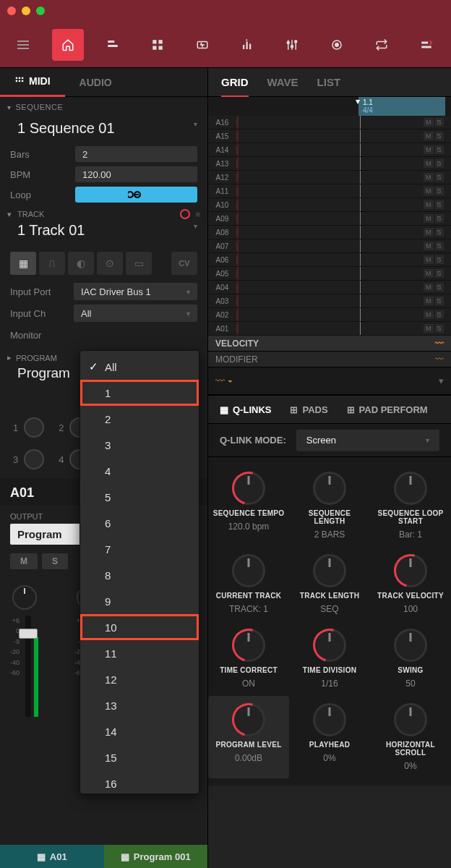 Image resolution: width=451 pixels, height=868 pixels. I want to click on grid-row: A01MS, so click(330, 328).